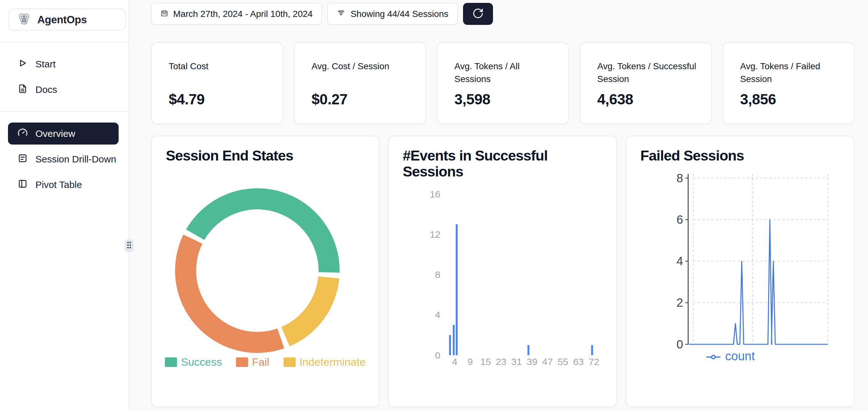  Describe the element at coordinates (532, 361) in the screenshot. I see `x-tick-label: 39` at that location.